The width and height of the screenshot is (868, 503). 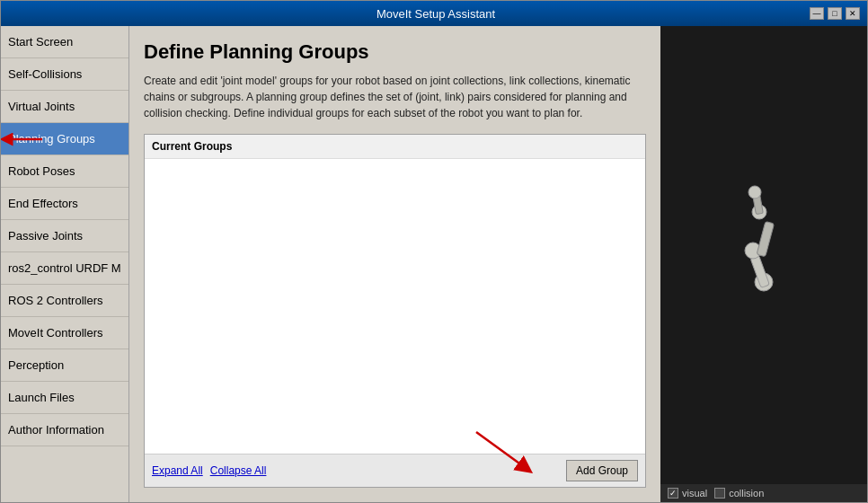 I want to click on visual-toggle: visual, so click(x=687, y=493).